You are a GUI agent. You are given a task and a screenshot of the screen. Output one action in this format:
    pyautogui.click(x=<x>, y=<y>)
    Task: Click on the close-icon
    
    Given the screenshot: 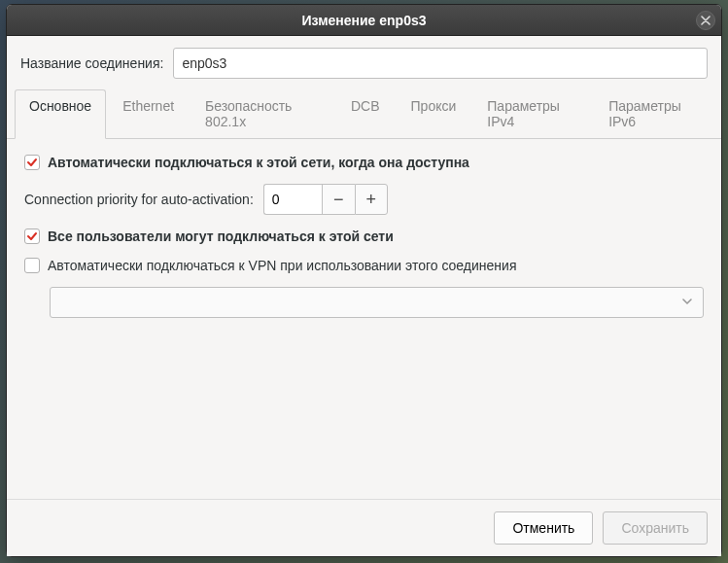 What is the action you would take?
    pyautogui.click(x=706, y=20)
    